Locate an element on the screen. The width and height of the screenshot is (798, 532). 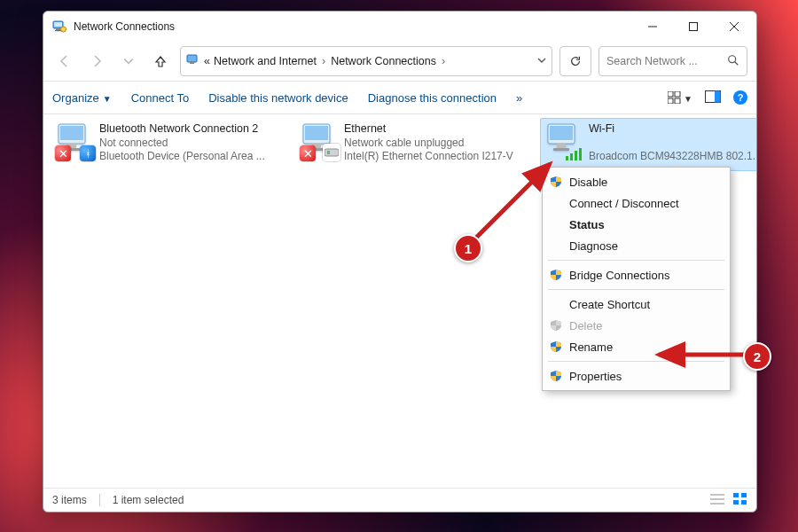
details-view-icon is located at coordinates (717, 500).